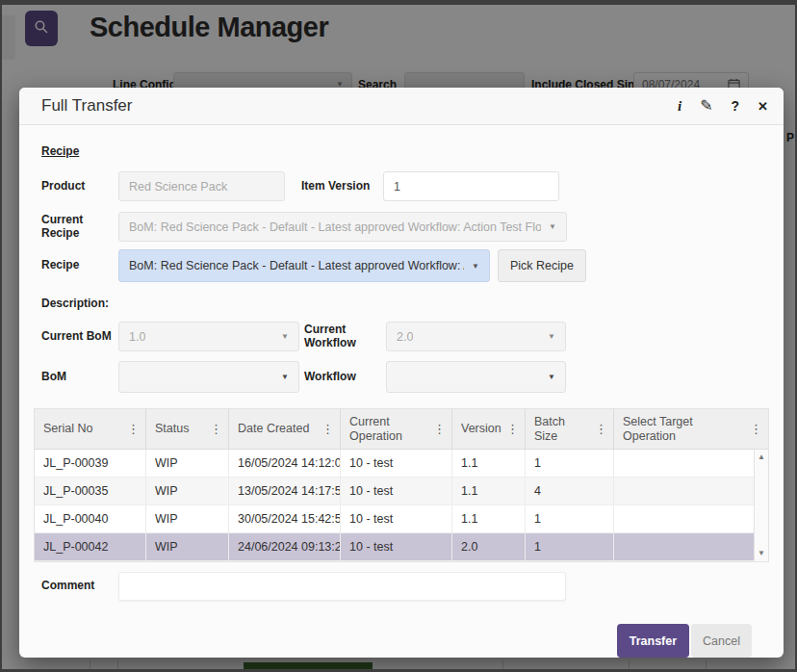 The height and width of the screenshot is (672, 797). Describe the element at coordinates (761, 554) in the screenshot. I see `scroll-down-icon: ▼` at that location.